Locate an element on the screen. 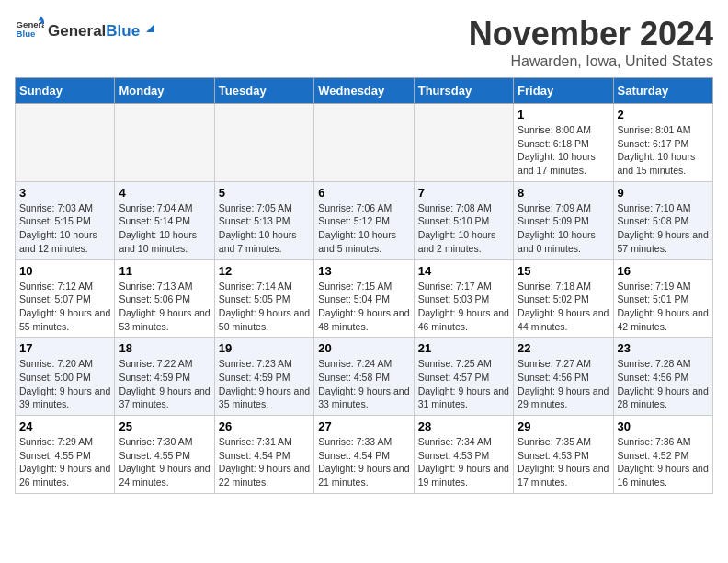 Image resolution: width=728 pixels, height=563 pixels. calendar-cell: 19Sunrise: 7:23 AM Sunset: 4:59 PM Dayli… is located at coordinates (264, 377).